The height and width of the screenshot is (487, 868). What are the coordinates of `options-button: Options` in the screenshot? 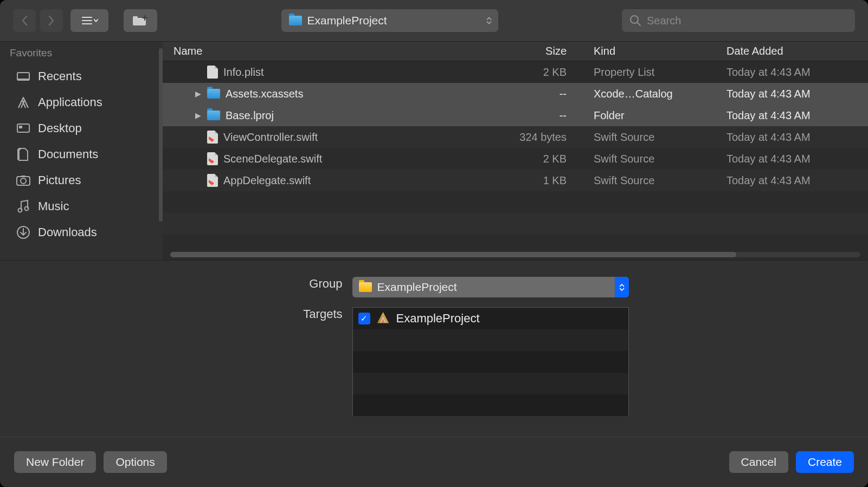 It's located at (135, 462).